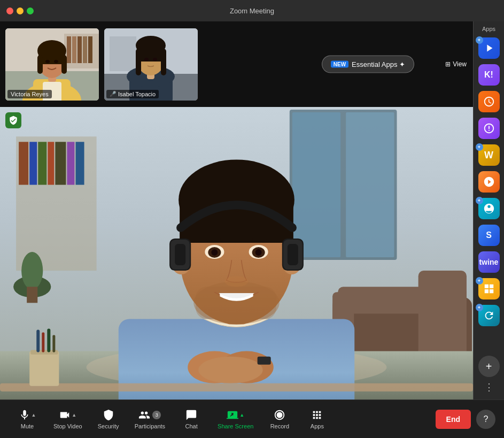 The width and height of the screenshot is (504, 438). Describe the element at coordinates (489, 29) in the screenshot. I see `apps-sidebar-title: Apps` at that location.